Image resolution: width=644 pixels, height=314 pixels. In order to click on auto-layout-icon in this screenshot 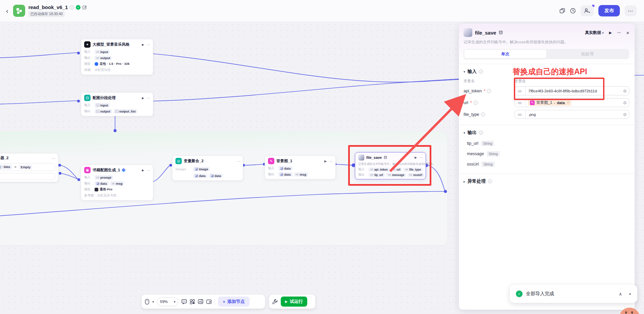, I will do `click(193, 302)`.